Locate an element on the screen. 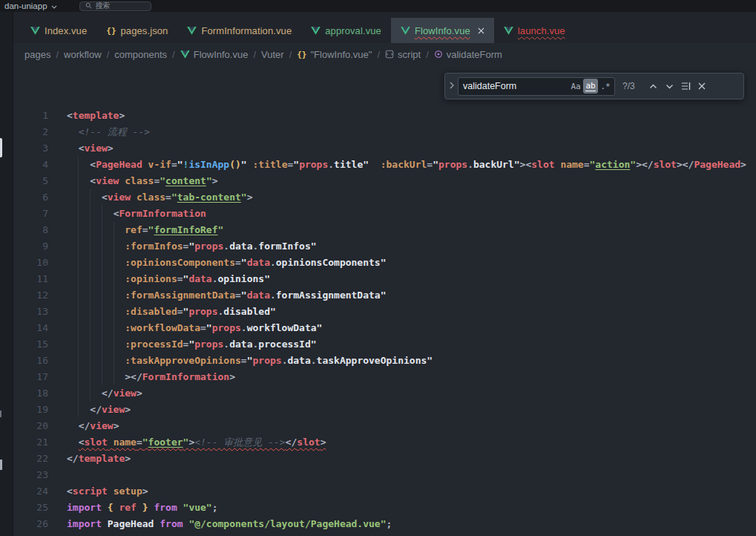  tab-bar-tabs: Index.vue{}pages.jsonFormInformation.vue… is located at coordinates (298, 30).